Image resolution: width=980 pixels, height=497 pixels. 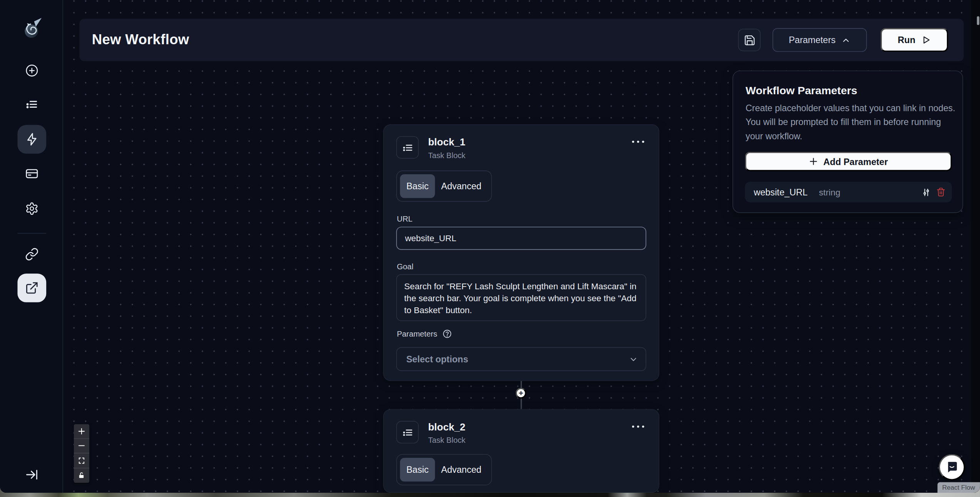 What do you see at coordinates (32, 174) in the screenshot?
I see `sidebar-item-billing` at bounding box center [32, 174].